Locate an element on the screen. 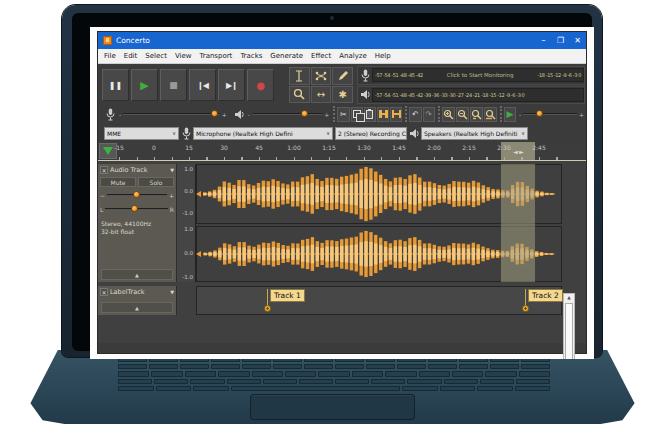 The image size is (665, 426). rec-vol-minus: - is located at coordinates (120, 114).